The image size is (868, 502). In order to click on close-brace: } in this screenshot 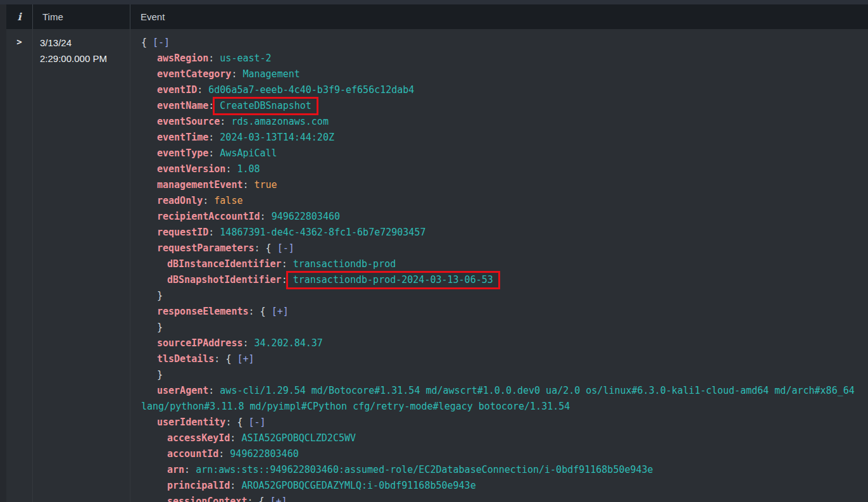, I will do `click(160, 327)`.